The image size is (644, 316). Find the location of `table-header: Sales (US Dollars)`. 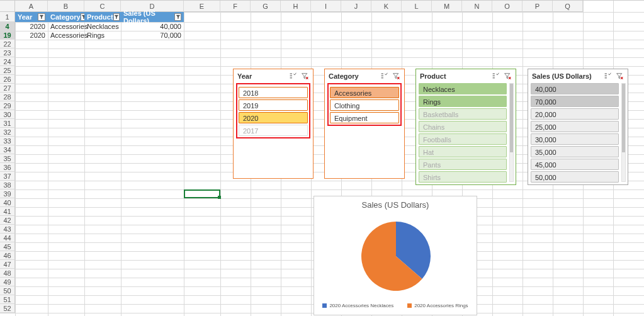

table-header: Sales (US Dollars) is located at coordinates (152, 17).